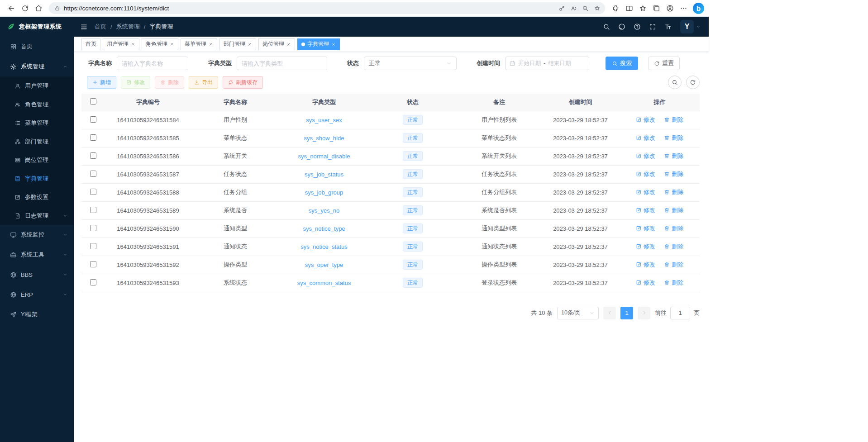  Describe the element at coordinates (391, 283) in the screenshot. I see `table-row: 1641030593246531593 系统状态 sys_common_stat…` at that location.